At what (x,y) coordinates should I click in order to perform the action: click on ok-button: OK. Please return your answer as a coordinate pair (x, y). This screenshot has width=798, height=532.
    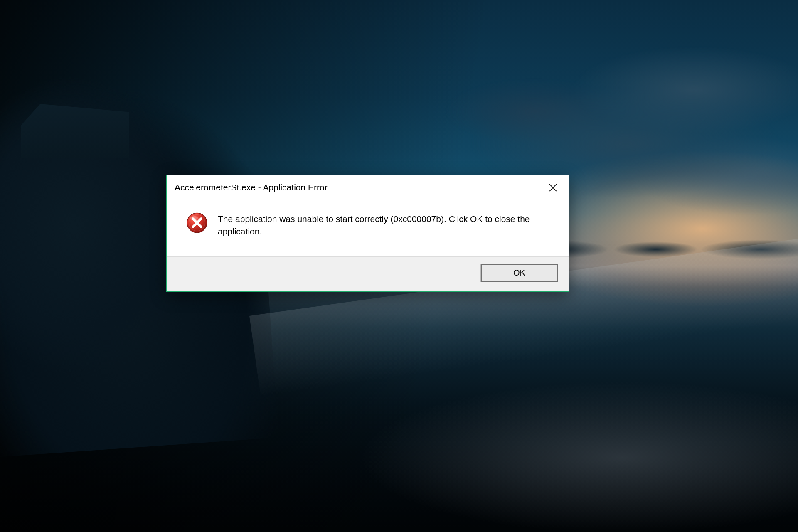
    Looking at the image, I should click on (520, 273).